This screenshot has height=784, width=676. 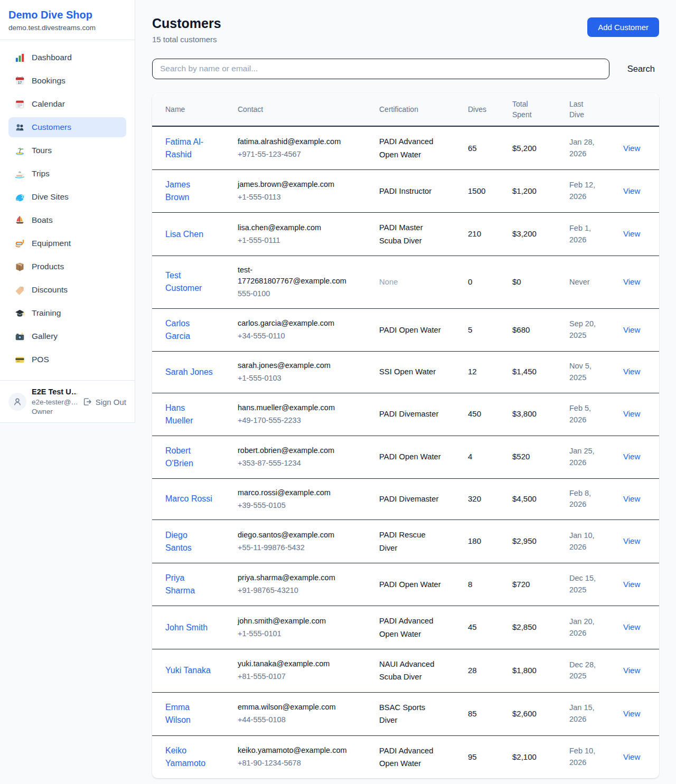 I want to click on customer-total-spent: $680, so click(x=521, y=329).